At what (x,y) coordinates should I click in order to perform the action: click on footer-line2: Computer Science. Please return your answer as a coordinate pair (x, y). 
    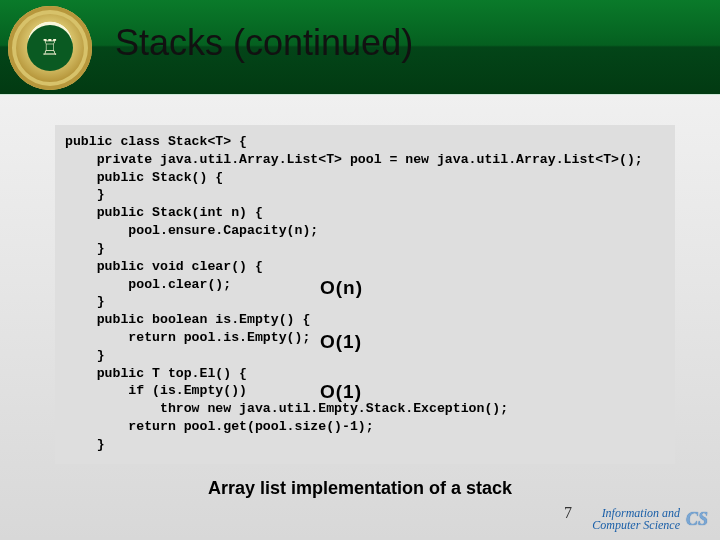
    Looking at the image, I should click on (636, 526).